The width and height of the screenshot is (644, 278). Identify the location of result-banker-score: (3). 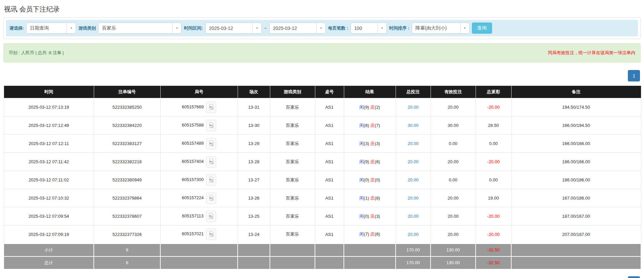
(377, 143).